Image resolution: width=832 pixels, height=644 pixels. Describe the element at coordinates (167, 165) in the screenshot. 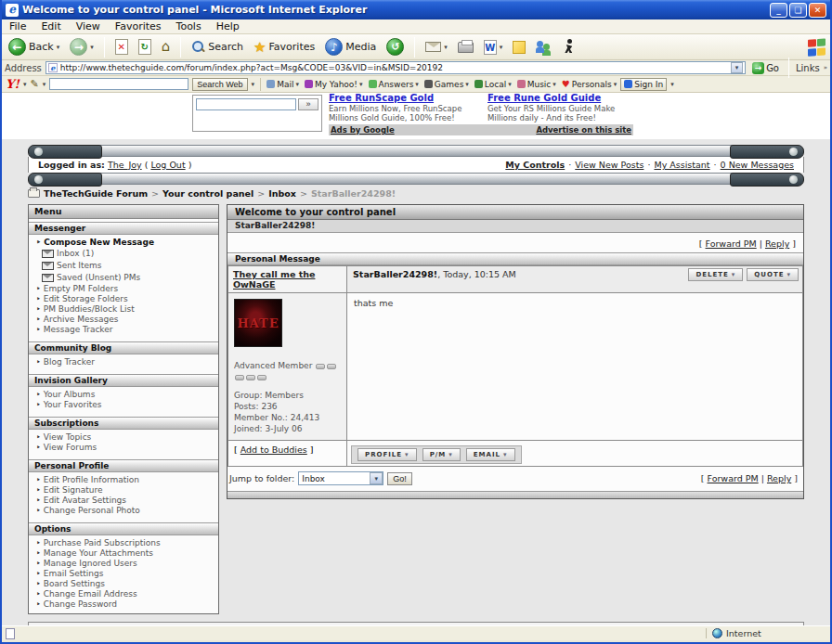

I see `logout-link: Log Out` at that location.